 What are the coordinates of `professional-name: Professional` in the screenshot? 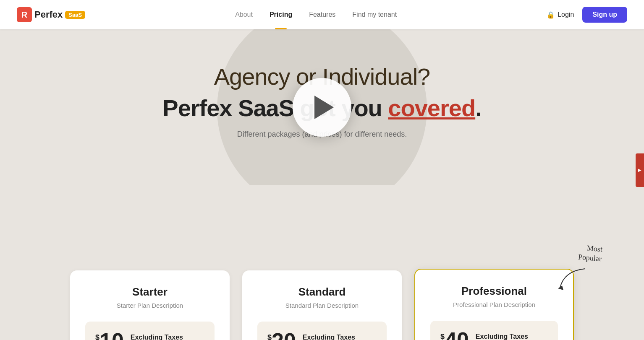 It's located at (494, 291).